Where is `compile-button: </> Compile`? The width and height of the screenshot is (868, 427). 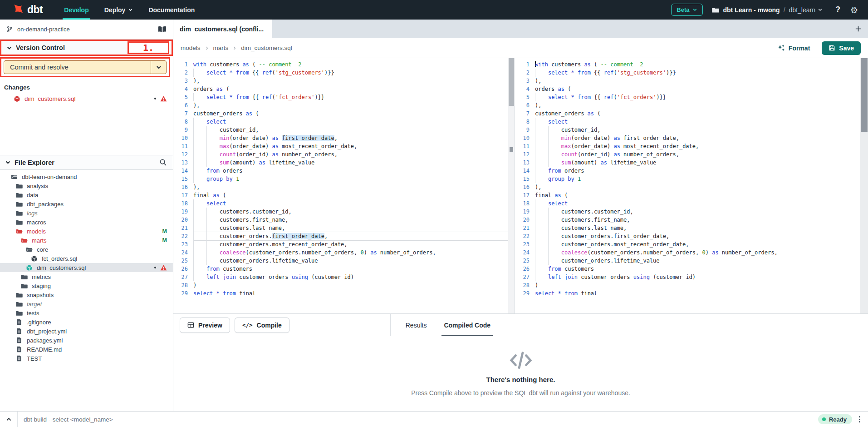 compile-button: </> Compile is located at coordinates (262, 325).